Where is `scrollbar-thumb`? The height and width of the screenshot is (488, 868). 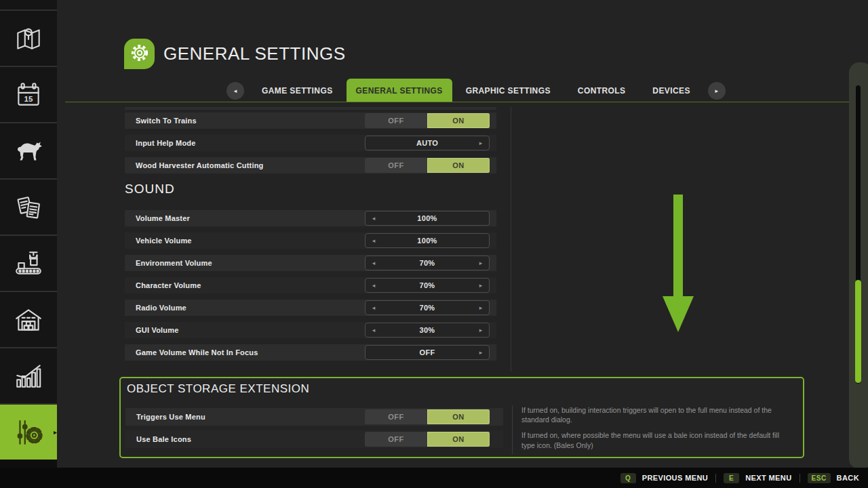 scrollbar-thumb is located at coordinates (859, 331).